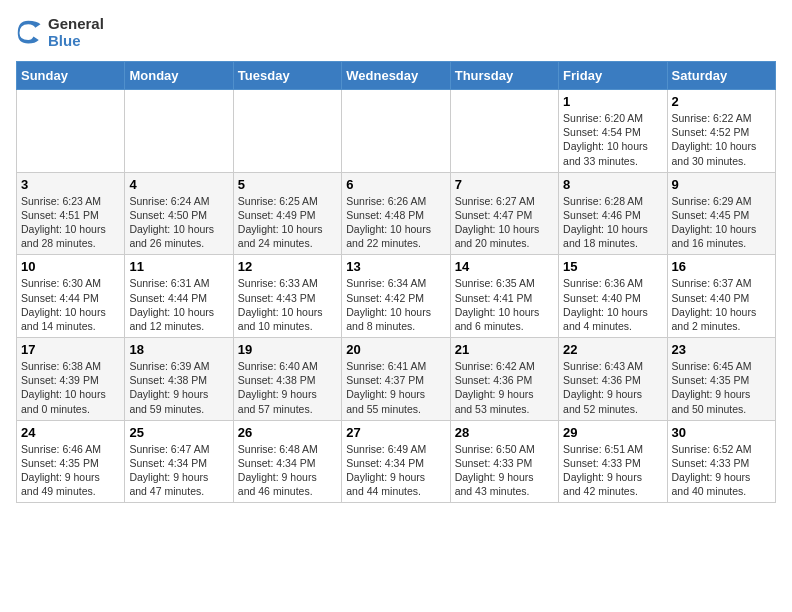 The height and width of the screenshot is (612, 792). I want to click on day-number: 20, so click(396, 350).